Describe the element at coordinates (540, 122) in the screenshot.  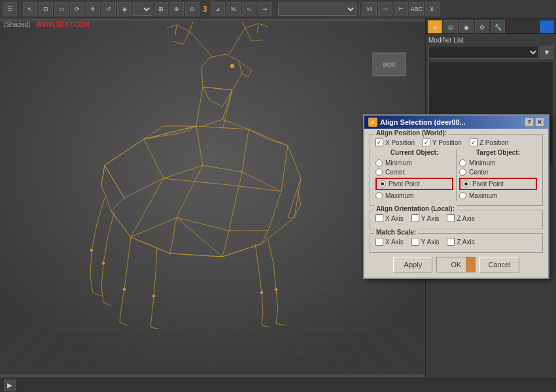
I see `dialog-close-btn: ✕` at that location.